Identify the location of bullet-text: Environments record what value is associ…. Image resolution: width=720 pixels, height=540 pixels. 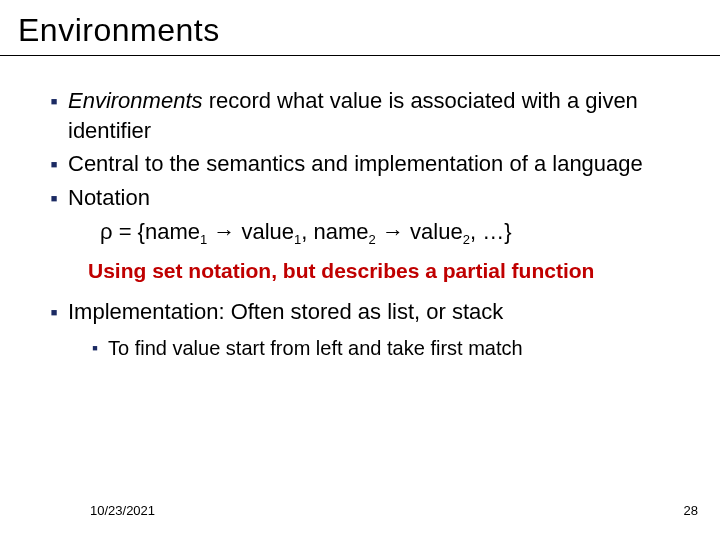
(374, 116).